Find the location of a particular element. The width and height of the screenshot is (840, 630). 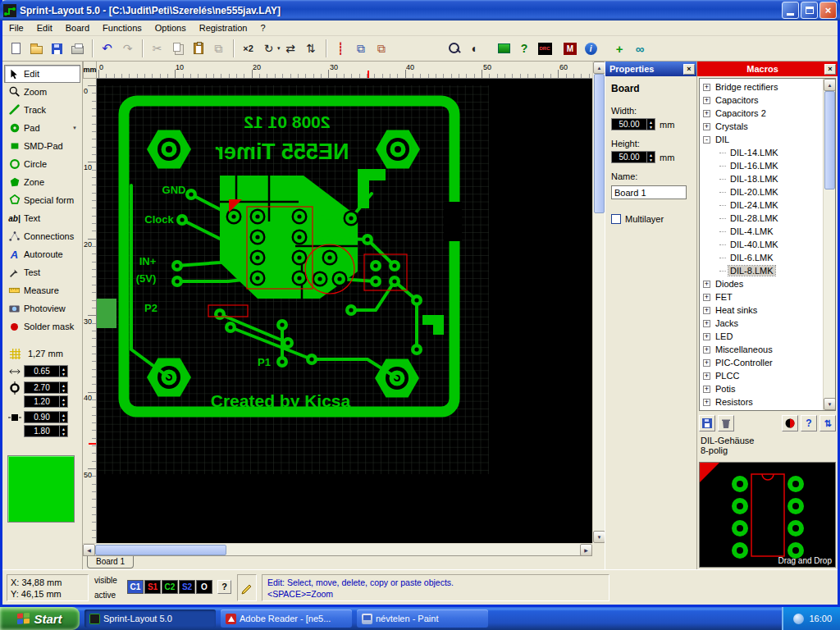

pad-drill-spinner: ▲▼ is located at coordinates (64, 402).